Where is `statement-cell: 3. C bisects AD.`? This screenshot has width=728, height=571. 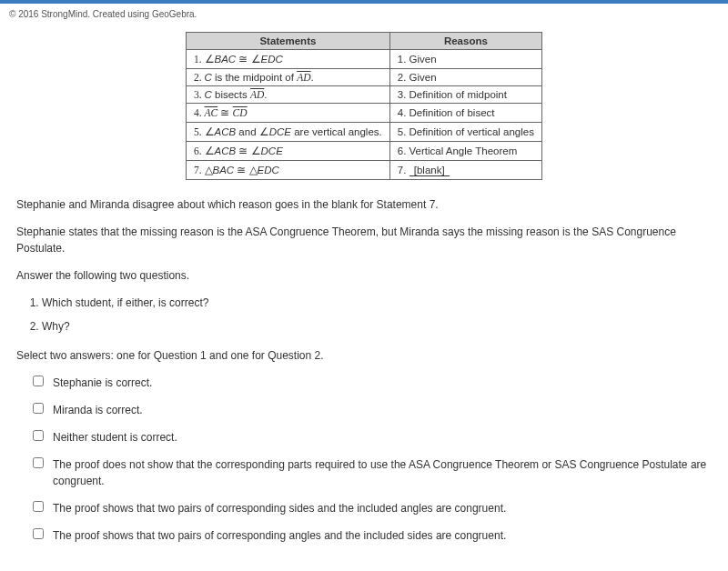 statement-cell: 3. C bisects AD. is located at coordinates (288, 95).